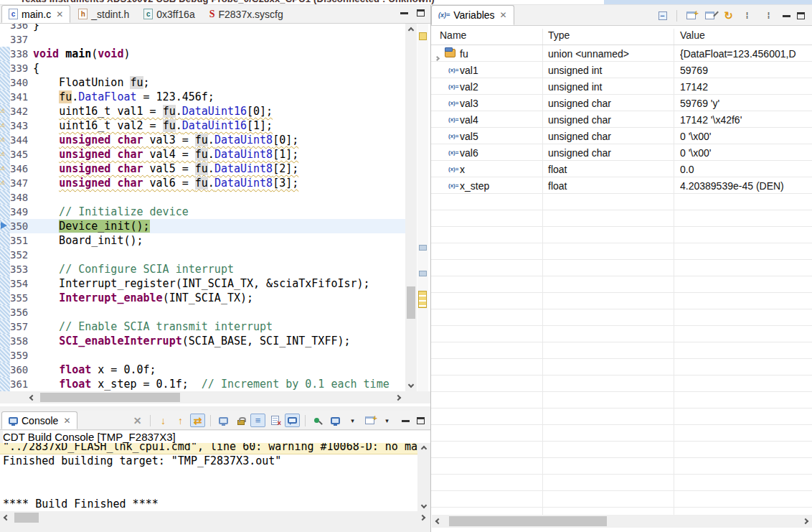  Describe the element at coordinates (22, 226) in the screenshot. I see `line-number: 350` at that location.